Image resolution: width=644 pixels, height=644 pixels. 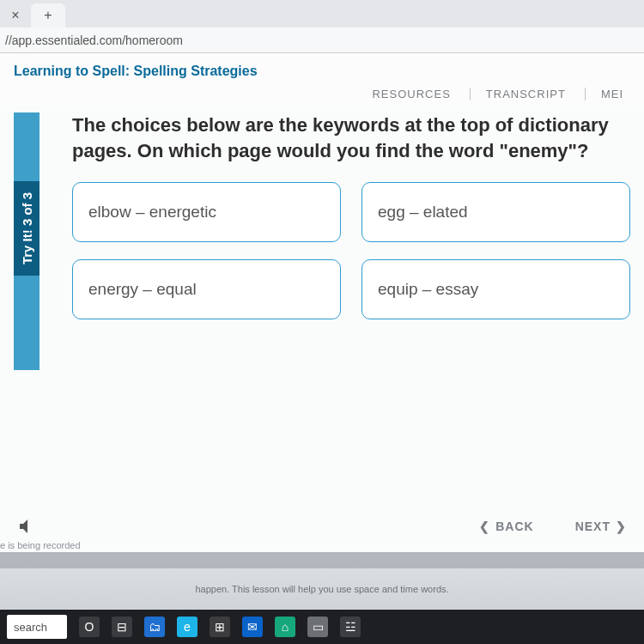 What do you see at coordinates (514, 526) in the screenshot?
I see `back-label: BACK` at bounding box center [514, 526].